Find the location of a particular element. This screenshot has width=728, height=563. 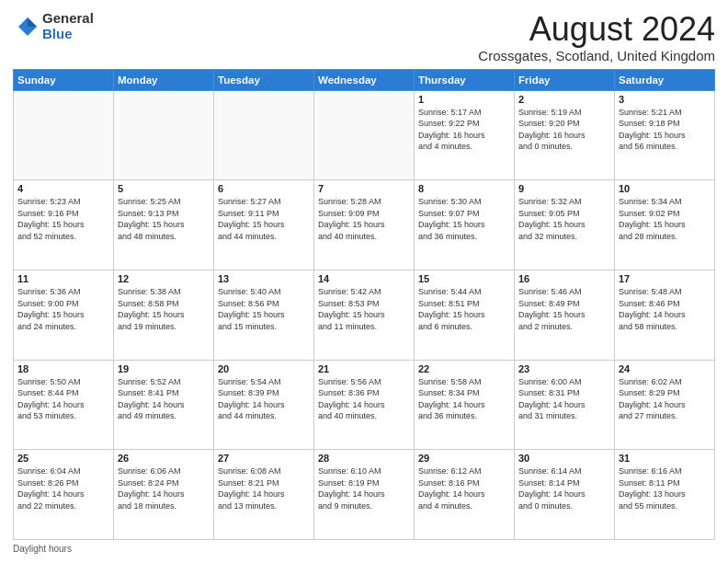

weekday-header-sunday: Sunday is located at coordinates (64, 79).